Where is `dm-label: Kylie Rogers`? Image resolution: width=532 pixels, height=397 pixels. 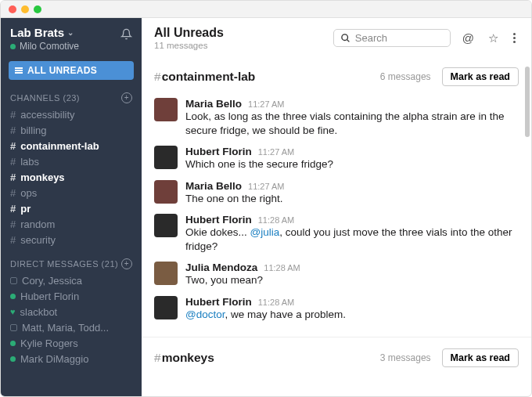 dm-label: Kylie Rogers is located at coordinates (49, 343).